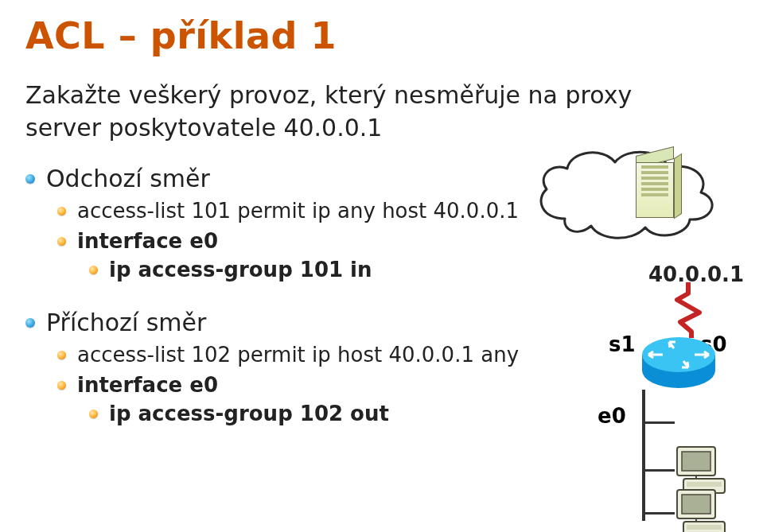  Describe the element at coordinates (655, 187) in the screenshot. I see `server-icon` at that location.